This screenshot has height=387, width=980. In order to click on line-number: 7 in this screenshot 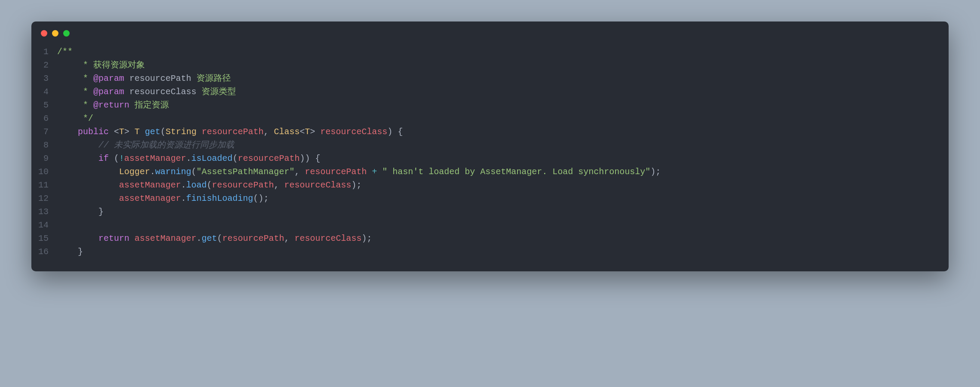, I will do `click(43, 132)`.